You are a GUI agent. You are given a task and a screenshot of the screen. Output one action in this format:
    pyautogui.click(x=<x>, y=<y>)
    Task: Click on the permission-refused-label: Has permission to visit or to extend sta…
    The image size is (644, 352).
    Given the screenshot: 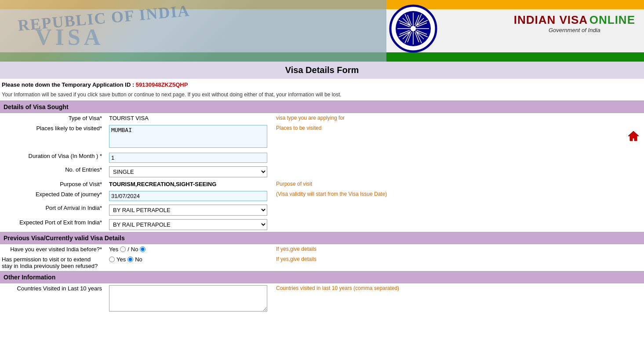 What is the action you would take?
    pyautogui.click(x=53, y=263)
    